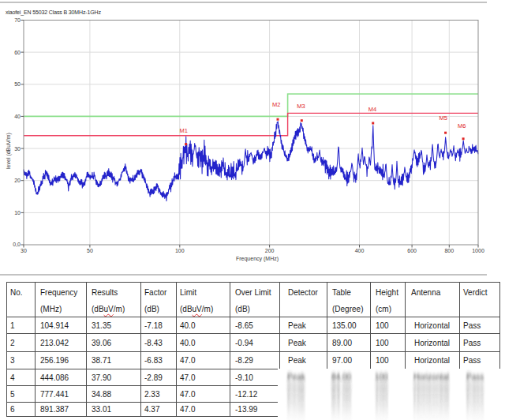  I want to click on svg-text: M2, so click(276, 104).